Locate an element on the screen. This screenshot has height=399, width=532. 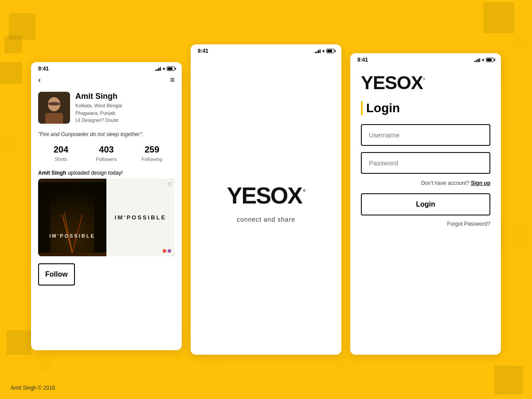
card-color-dots is located at coordinates (167, 251).